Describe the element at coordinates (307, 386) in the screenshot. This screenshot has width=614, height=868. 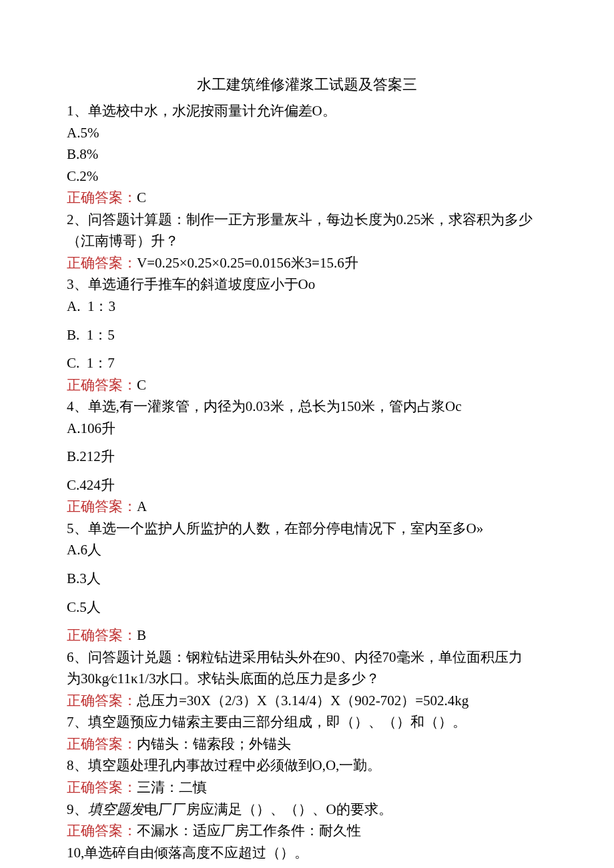
I see `q3-answer: 正确答案：C` at that location.